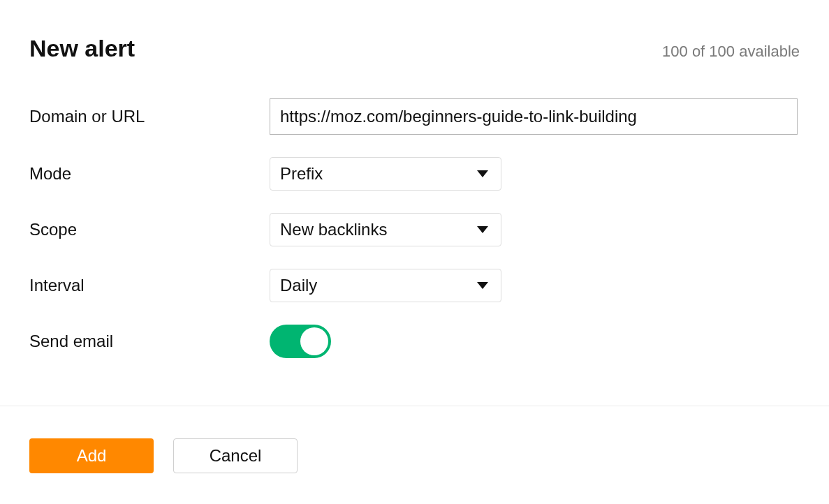 The width and height of the screenshot is (829, 504). What do you see at coordinates (415, 341) in the screenshot?
I see `send-email-row: Send email` at bounding box center [415, 341].